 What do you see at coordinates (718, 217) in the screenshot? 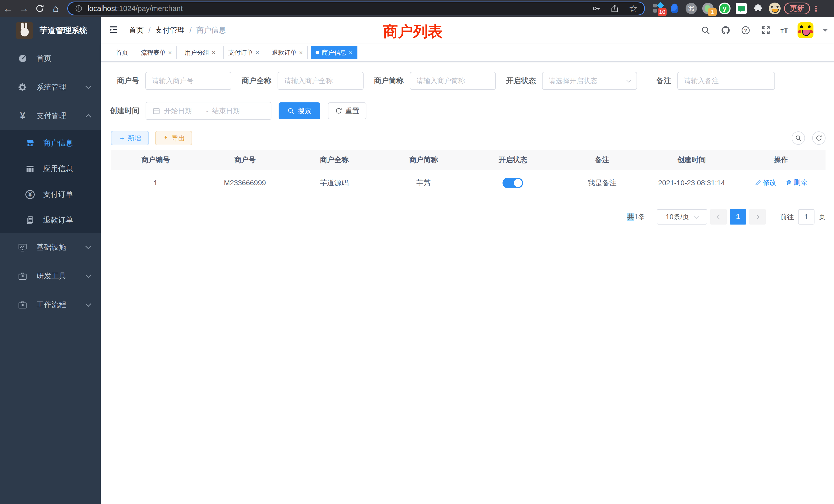
I see `prev-page-button` at bounding box center [718, 217].